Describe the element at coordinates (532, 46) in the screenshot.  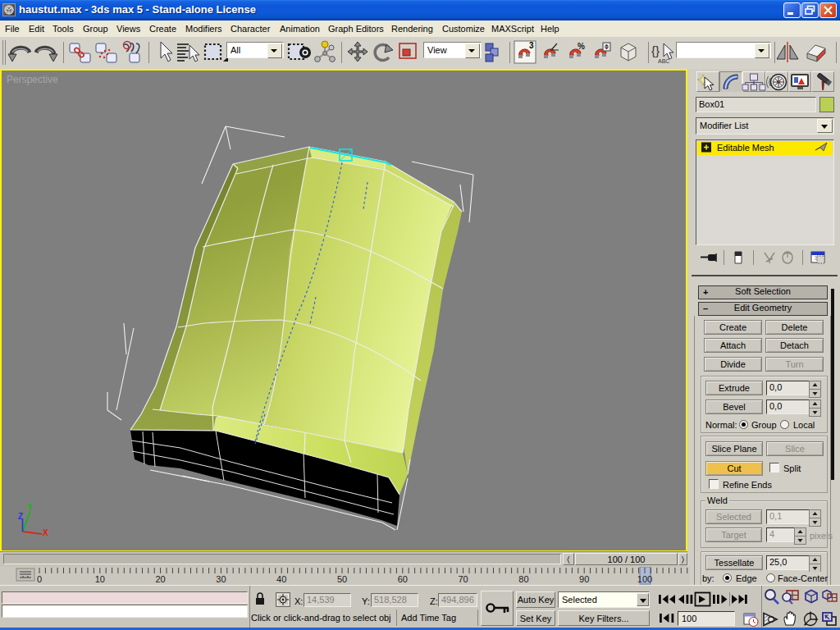
I see `svg-text: 3` at that location.